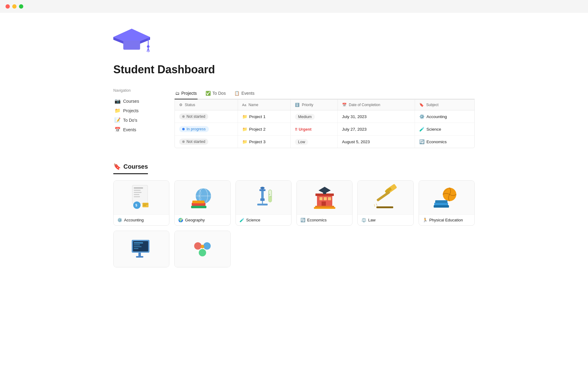 This screenshot has width=588, height=368. I want to click on events-nav-icon: 📅, so click(118, 129).